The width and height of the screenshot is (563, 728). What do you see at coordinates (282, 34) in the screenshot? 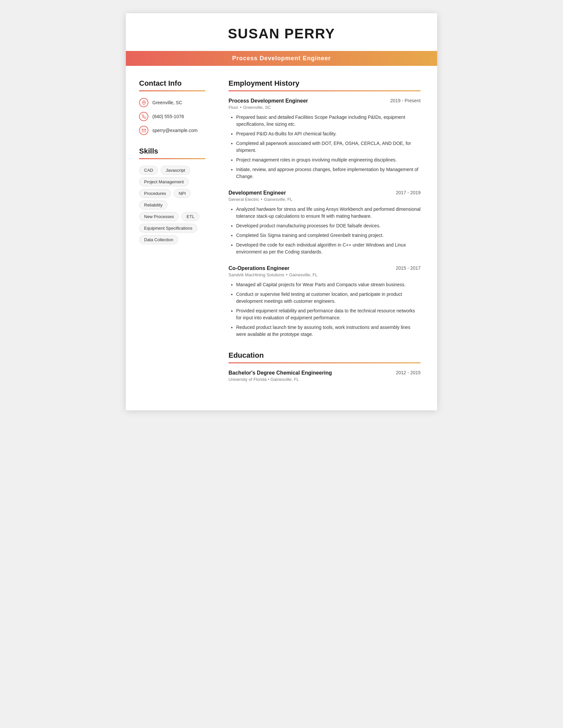
I see `candidate-name: SUSAN PERRY` at bounding box center [282, 34].